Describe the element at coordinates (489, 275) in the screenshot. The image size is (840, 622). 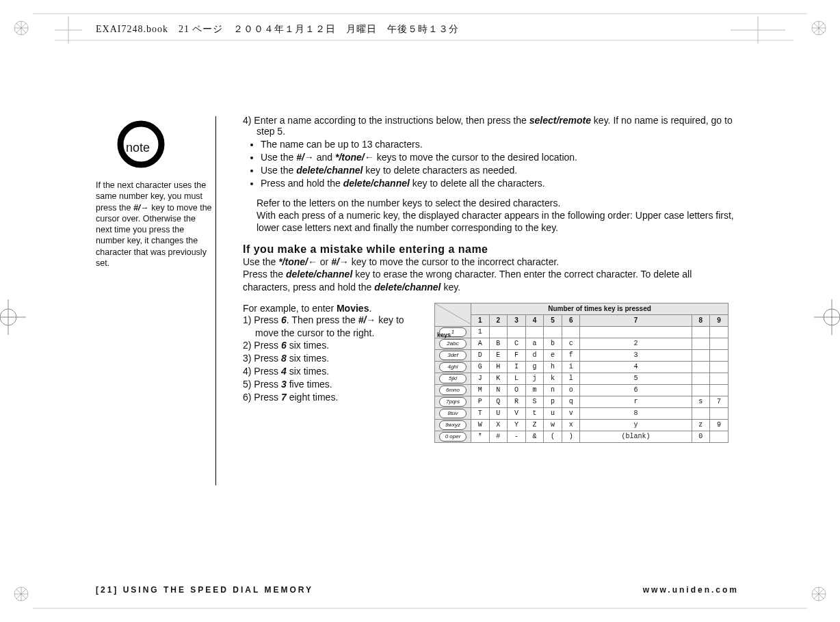
I see `mistake-body: Use the */tone/← or #/→ key to move the …` at that location.